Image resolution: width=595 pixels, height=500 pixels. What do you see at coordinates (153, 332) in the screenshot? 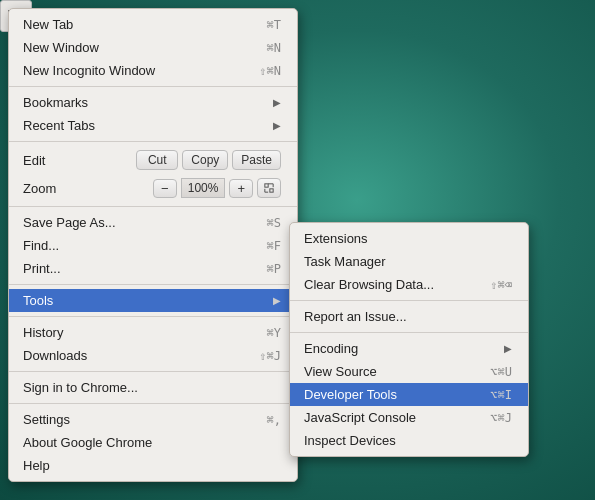
I see `menu-item-history: History ⌘Y` at bounding box center [153, 332].